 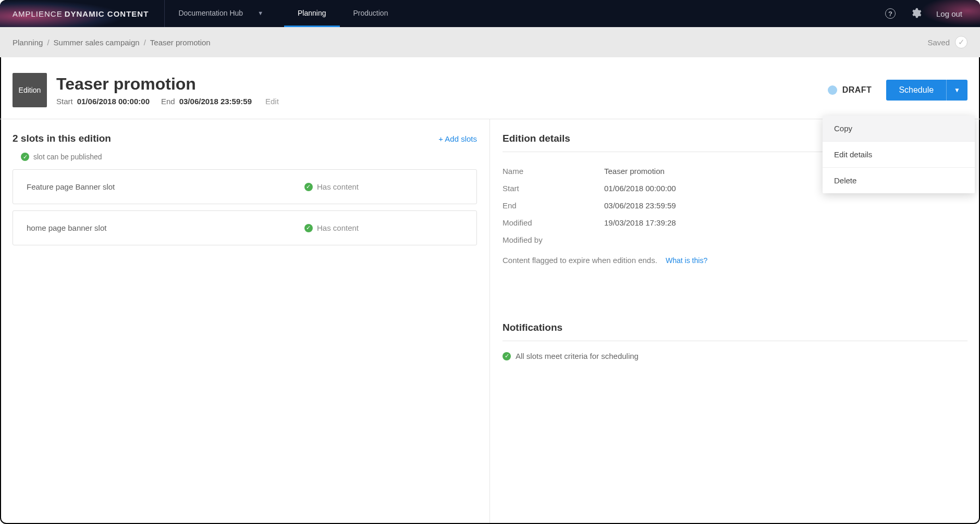 What do you see at coordinates (899, 154) in the screenshot?
I see `schedule-dropdown: Copy Edit details Delete` at bounding box center [899, 154].